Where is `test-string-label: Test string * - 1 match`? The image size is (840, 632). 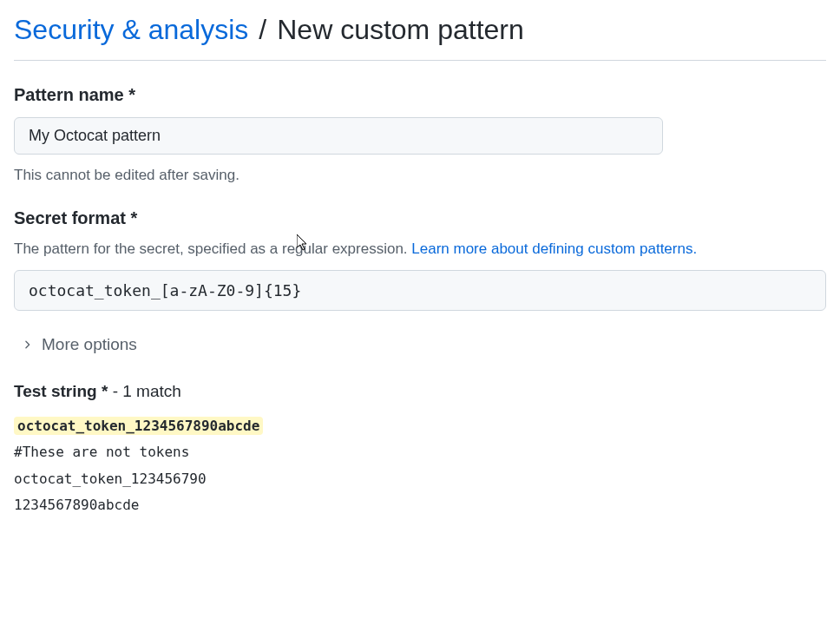
test-string-label: Test string * - 1 match is located at coordinates (420, 392).